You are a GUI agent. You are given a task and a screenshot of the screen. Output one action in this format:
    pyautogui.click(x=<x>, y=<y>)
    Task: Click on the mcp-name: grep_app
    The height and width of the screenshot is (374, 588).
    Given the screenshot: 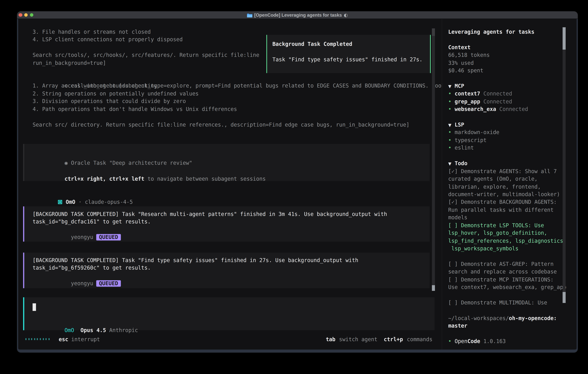 What is the action you would take?
    pyautogui.click(x=467, y=102)
    